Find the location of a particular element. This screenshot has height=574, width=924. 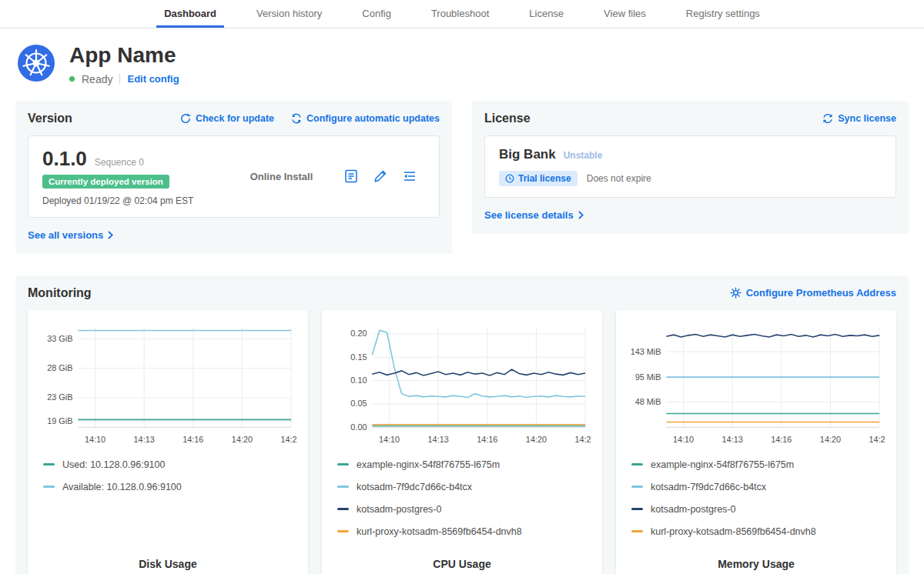

version-number: 0.1.0 is located at coordinates (65, 159).